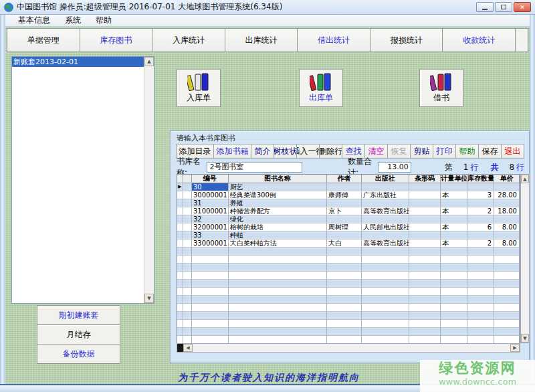 The image size is (535, 392). What do you see at coordinates (348, 227) in the screenshot?
I see `table-row-6: 32000001榕树的栽培周树理人民邮电出版社本68.00` at bounding box center [348, 227].